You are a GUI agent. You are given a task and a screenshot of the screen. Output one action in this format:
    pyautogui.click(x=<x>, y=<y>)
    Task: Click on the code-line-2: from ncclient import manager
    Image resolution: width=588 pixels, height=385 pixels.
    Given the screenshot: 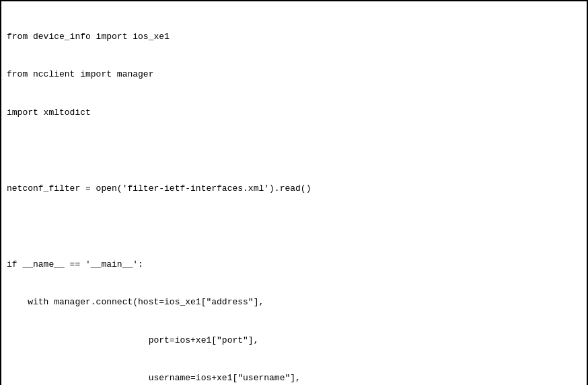 What is the action you would take?
    pyautogui.click(x=294, y=75)
    